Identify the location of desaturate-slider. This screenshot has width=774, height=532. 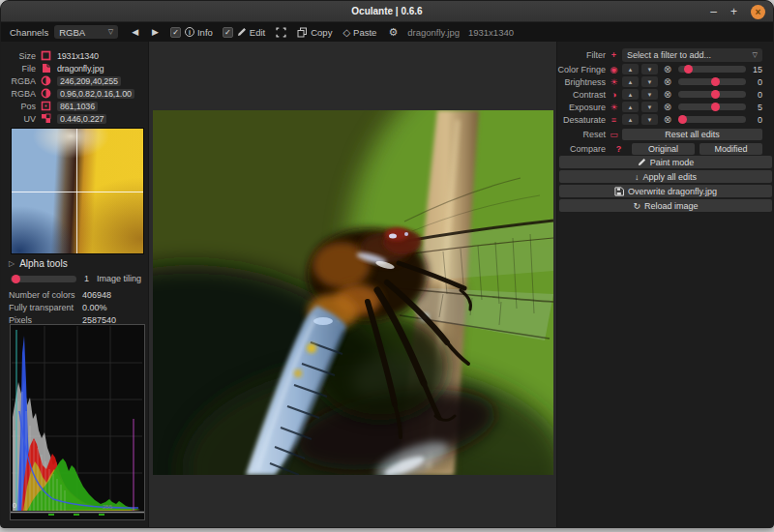
(712, 120).